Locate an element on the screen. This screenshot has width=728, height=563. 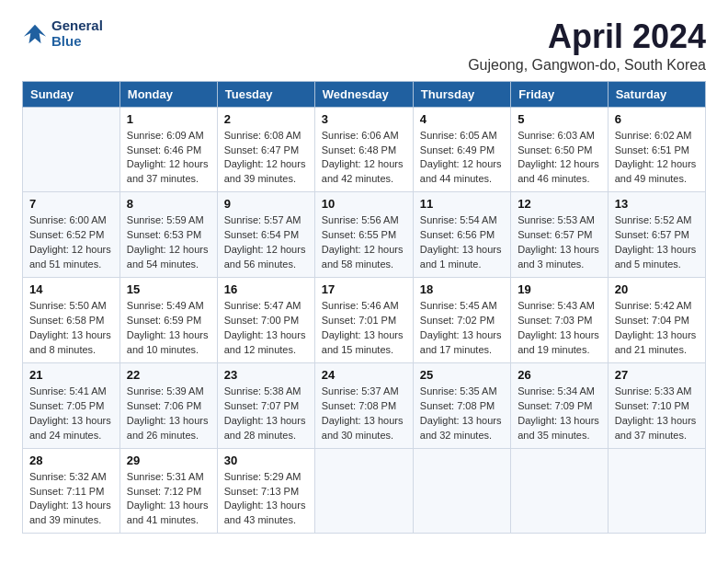
calendar-cell: 5Sunrise: 6:03 AM Sunset: 6:50 PM Daylig… is located at coordinates (560, 149).